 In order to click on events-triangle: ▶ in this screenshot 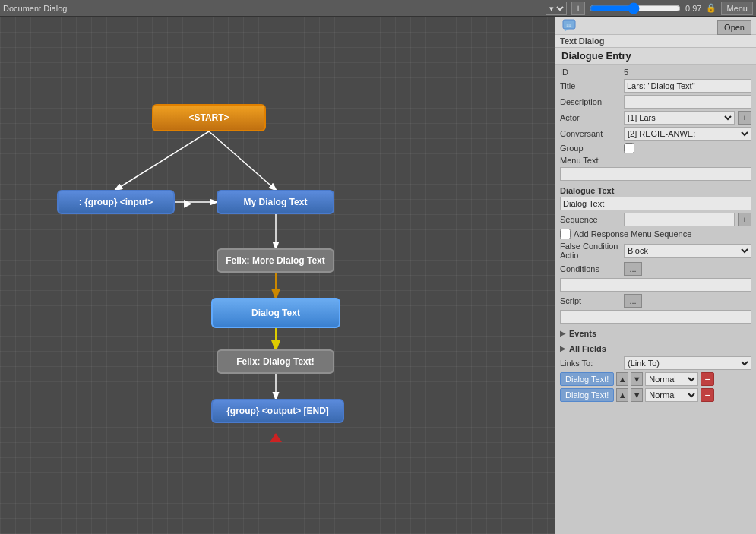, I will do `click(563, 333)`.